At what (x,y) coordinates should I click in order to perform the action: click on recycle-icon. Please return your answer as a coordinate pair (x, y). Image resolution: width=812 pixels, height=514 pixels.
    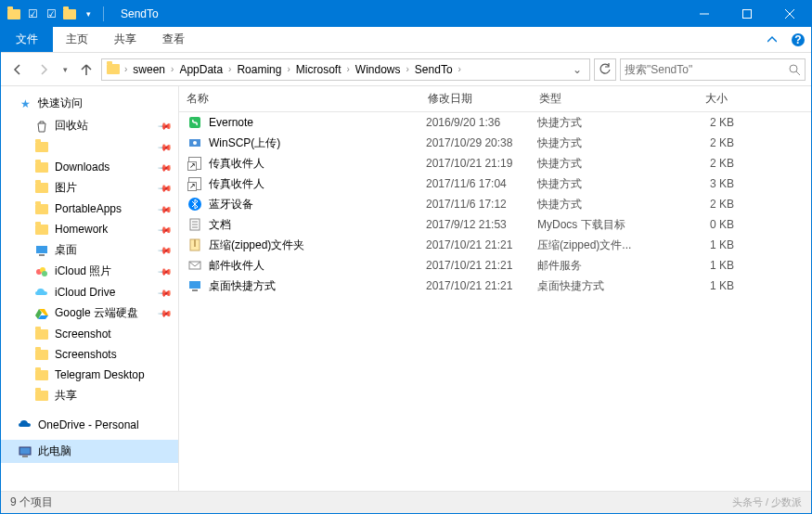
    Looking at the image, I should click on (42, 126).